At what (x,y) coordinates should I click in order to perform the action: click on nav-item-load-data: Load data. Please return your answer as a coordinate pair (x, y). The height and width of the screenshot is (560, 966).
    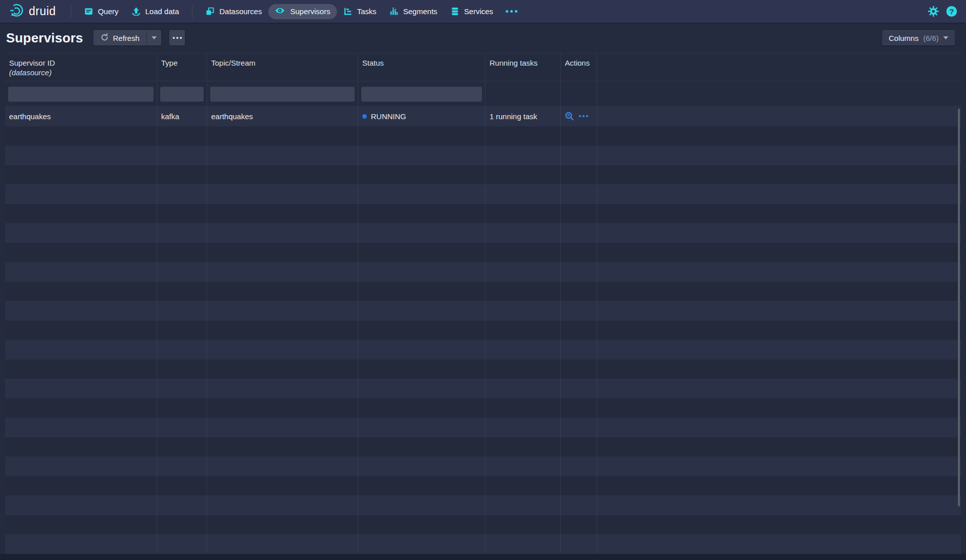
    Looking at the image, I should click on (156, 12).